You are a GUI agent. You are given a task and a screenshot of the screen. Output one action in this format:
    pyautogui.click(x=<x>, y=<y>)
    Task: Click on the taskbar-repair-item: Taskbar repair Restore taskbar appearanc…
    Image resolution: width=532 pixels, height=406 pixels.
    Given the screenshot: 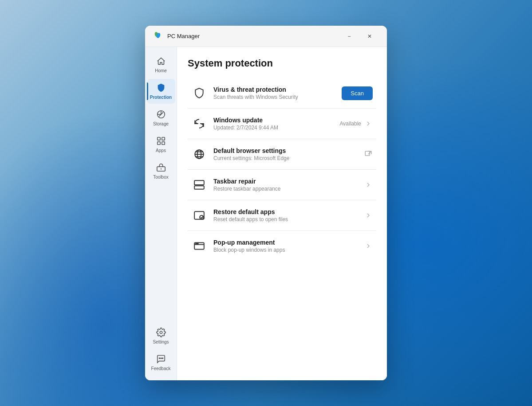 What is the action you would take?
    pyautogui.click(x=282, y=185)
    